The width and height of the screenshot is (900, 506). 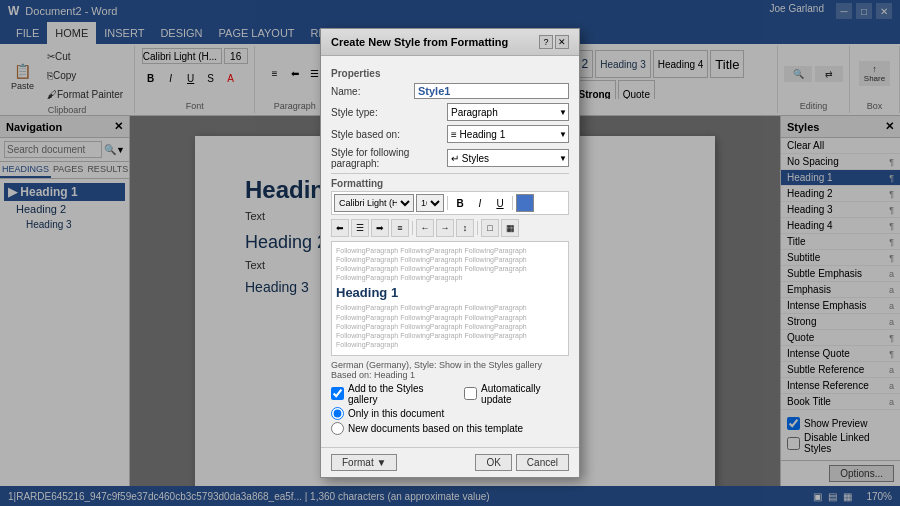 I want to click on only-this-doc-radio, so click(x=338, y=414).